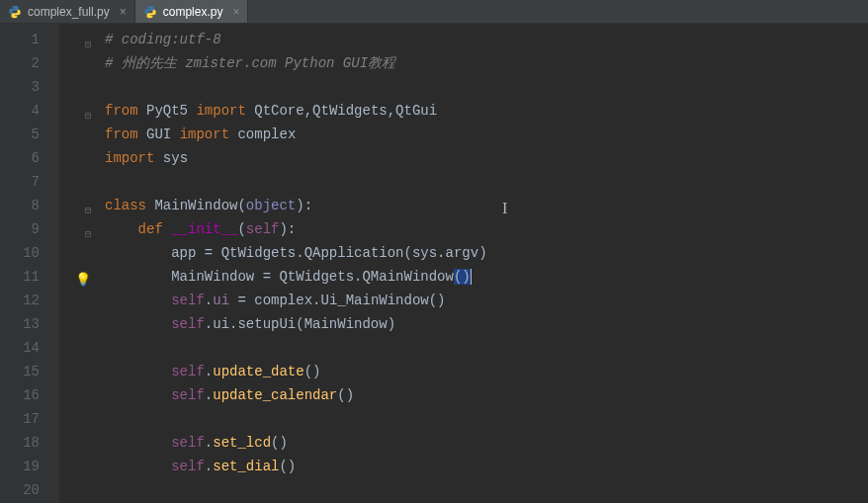 This screenshot has height=503, width=868. Describe the element at coordinates (192, 12) in the screenshot. I see `tab-complex: complex.py ×` at that location.